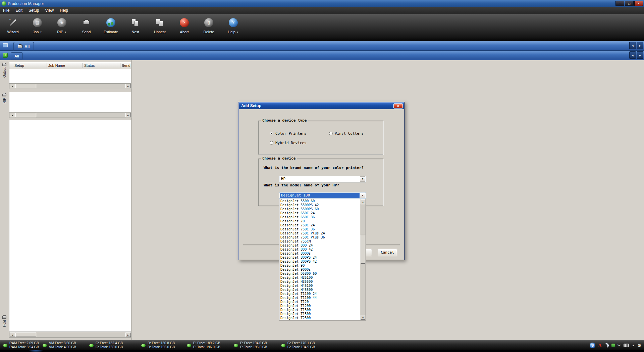 This screenshot has width=644, height=352. What do you see at coordinates (111, 28) in the screenshot?
I see `estimate-button: Estimate` at bounding box center [111, 28].